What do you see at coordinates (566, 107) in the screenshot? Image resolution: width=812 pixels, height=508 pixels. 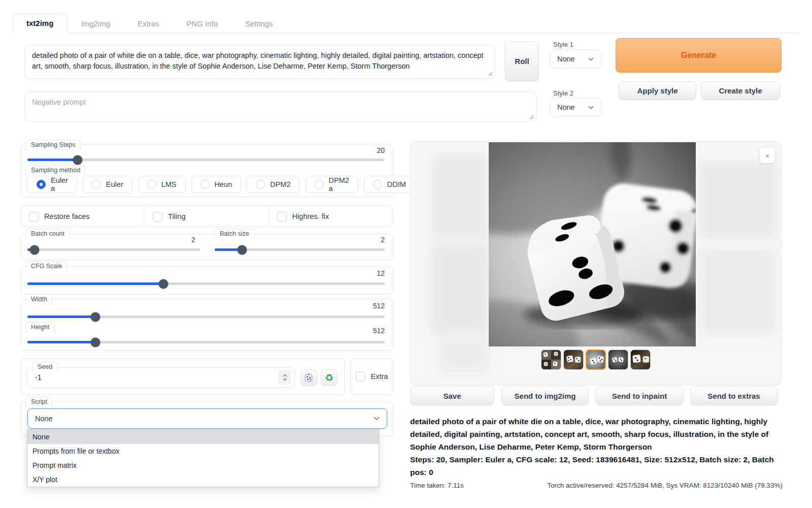 I see `style2-value: None` at bounding box center [566, 107].